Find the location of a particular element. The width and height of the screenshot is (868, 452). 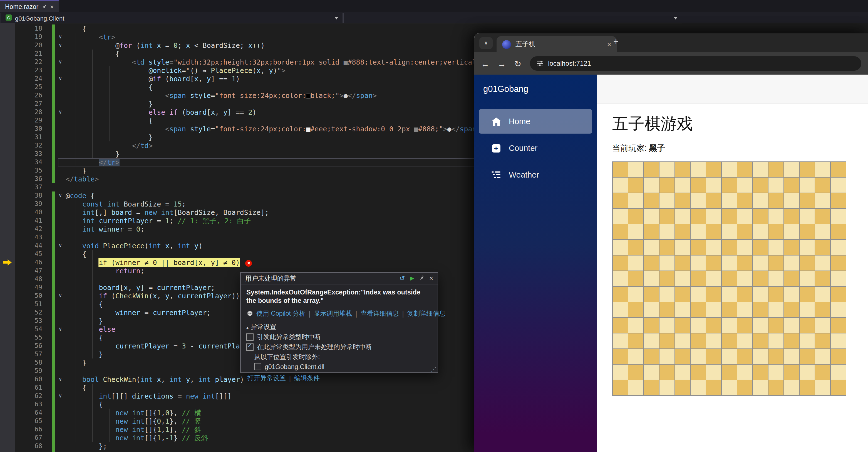

break-when-thrown-checkbox is located at coordinates (250, 337).